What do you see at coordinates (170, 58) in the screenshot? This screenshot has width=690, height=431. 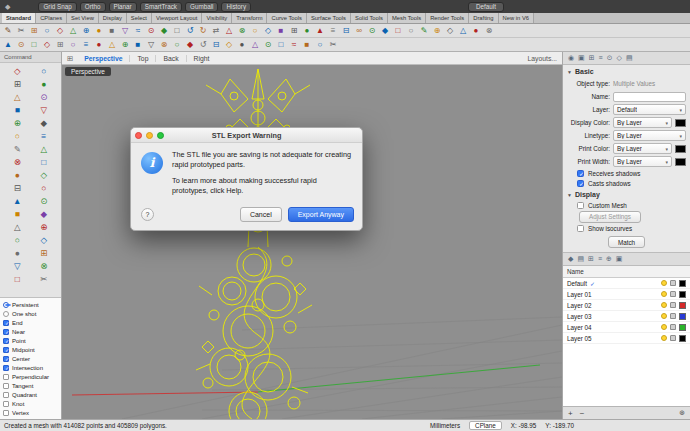 I see `viewport-tab-back: Back` at bounding box center [170, 58].